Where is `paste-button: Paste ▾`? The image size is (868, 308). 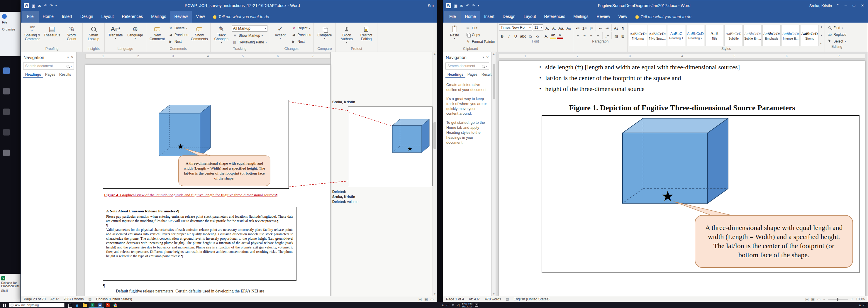
paste-button: Paste ▾ is located at coordinates (455, 35).